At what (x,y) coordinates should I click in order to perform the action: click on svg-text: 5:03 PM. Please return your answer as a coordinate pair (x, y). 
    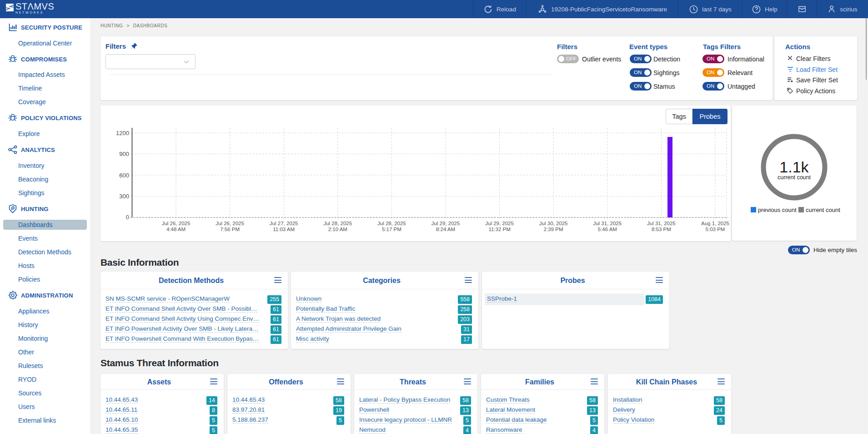
    Looking at the image, I should click on (716, 229).